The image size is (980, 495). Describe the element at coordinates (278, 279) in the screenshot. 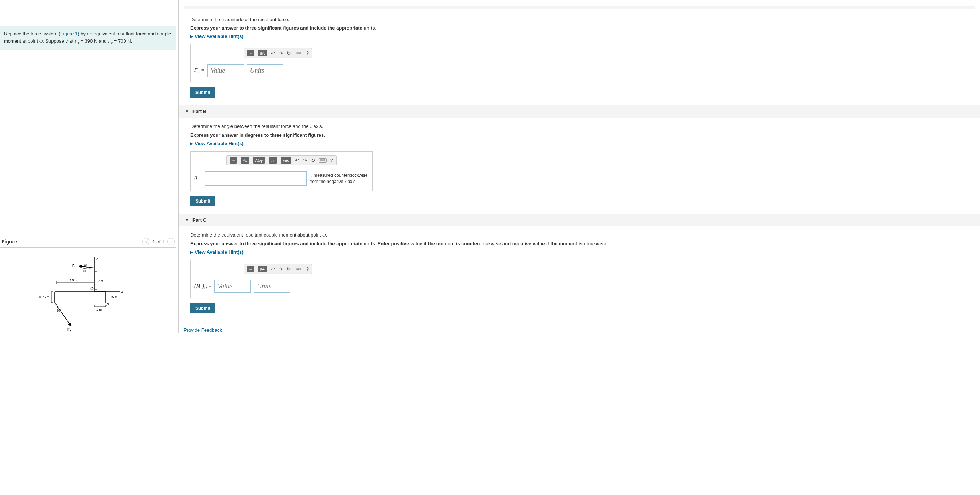

I see `part-c-answer-box: ▫▫ μÅ ↶ ↷ ↻ ⌨ ? (MR)O =` at that location.